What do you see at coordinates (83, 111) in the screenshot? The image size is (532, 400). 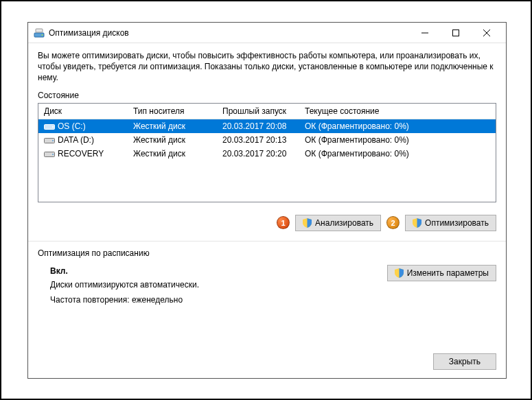 I see `col-disk: Диск` at bounding box center [83, 111].